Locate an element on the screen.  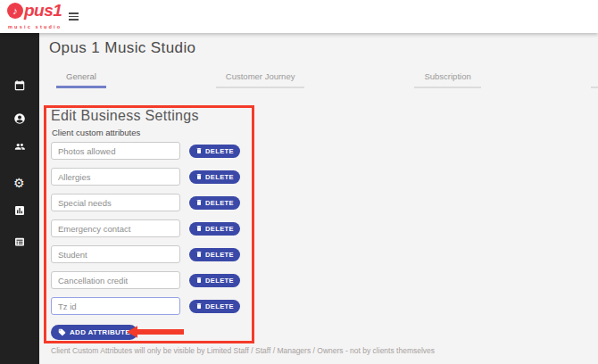
settings-tab-bar: General Customer Journey Subscription Pa is located at coordinates (327, 80).